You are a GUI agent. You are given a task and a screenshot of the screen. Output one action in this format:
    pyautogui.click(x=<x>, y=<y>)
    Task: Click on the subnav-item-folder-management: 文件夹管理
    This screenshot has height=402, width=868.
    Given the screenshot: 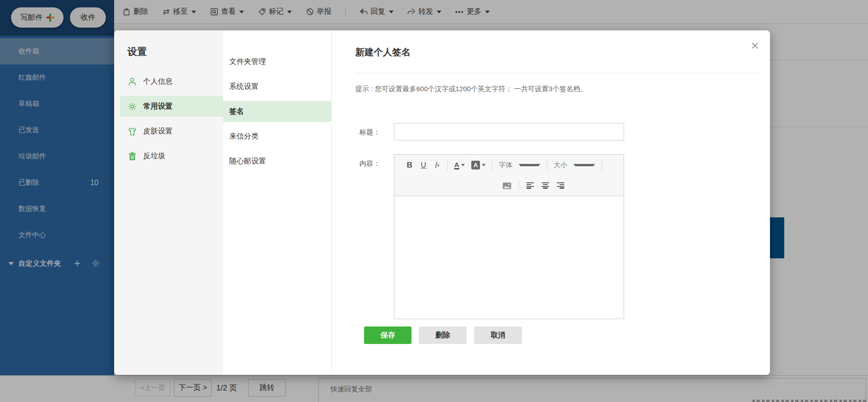 What is the action you would take?
    pyautogui.click(x=277, y=62)
    